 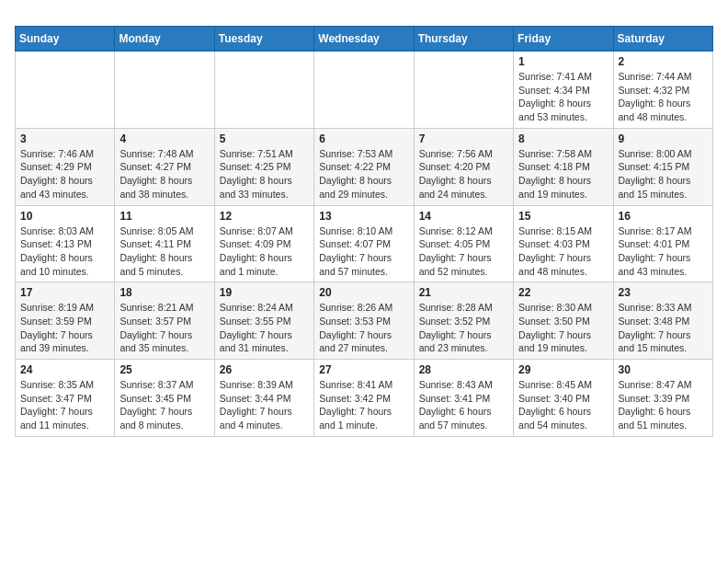 I want to click on day-info: Sunrise: 7:48 AM Sunset: 4:27 PM Dayligh…, so click(x=164, y=175).